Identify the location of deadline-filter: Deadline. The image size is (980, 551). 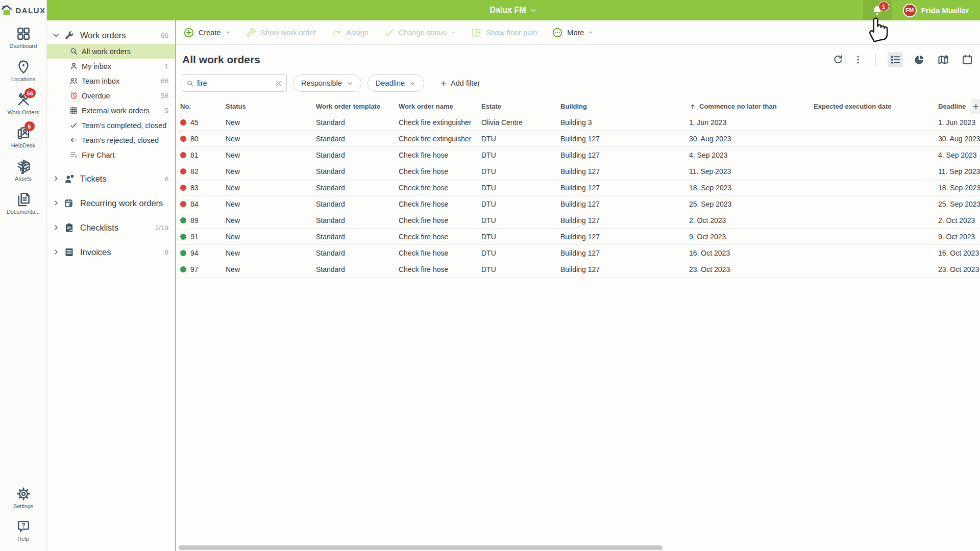
(396, 83).